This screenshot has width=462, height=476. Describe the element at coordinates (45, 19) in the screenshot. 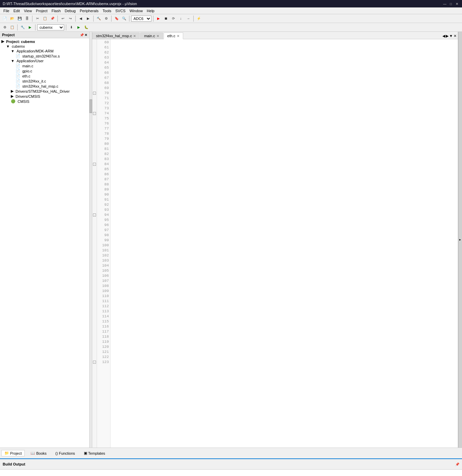

I see `copy-btn: 📋` at that location.